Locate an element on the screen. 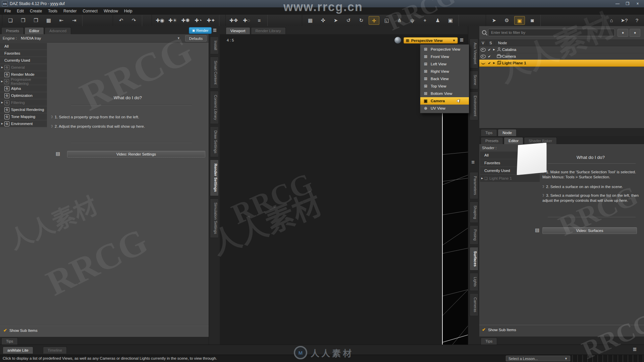 The width and height of the screenshot is (644, 362). figure-tool-icon: ♟ is located at coordinates (438, 20).